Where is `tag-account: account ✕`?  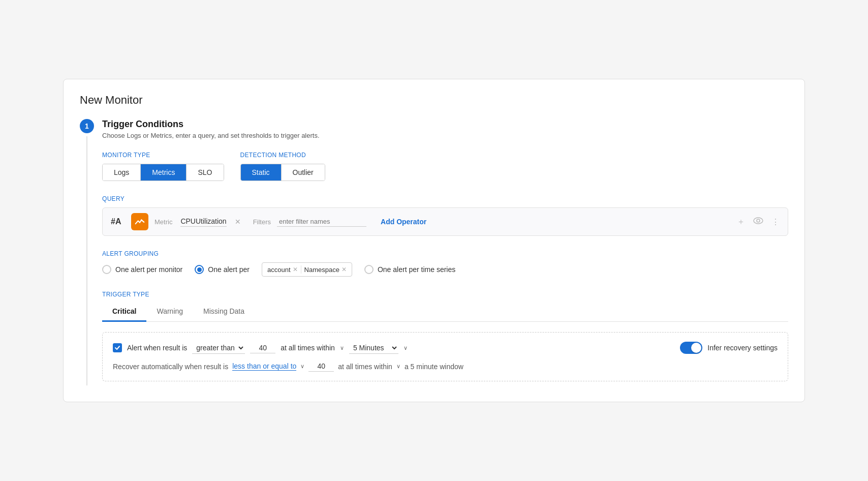
tag-account: account ✕ is located at coordinates (283, 269).